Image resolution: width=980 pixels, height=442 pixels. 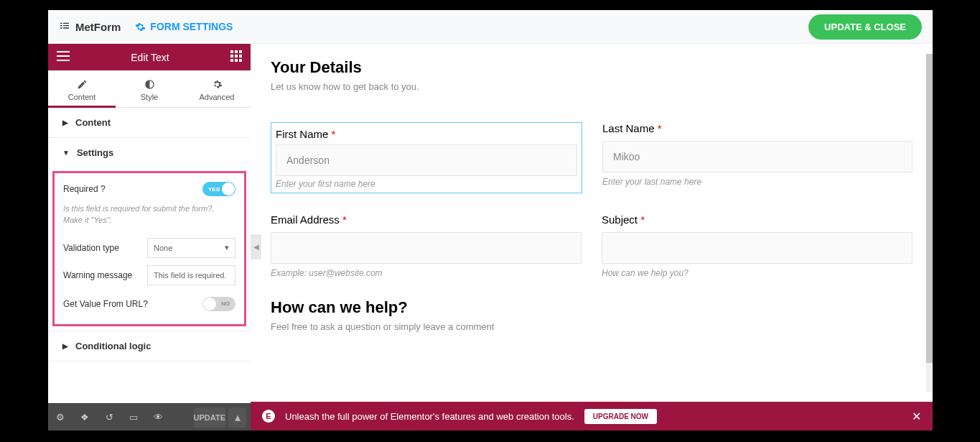 I want to click on footer-history-icon: ↺, so click(x=109, y=418).